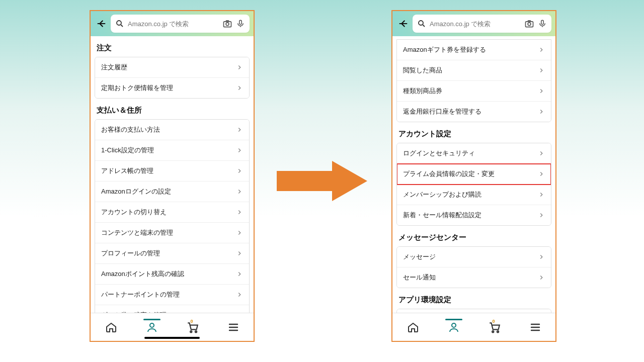 This screenshot has width=644, height=362. I want to click on list-item: ギフト券の残高を管理, so click(172, 309).